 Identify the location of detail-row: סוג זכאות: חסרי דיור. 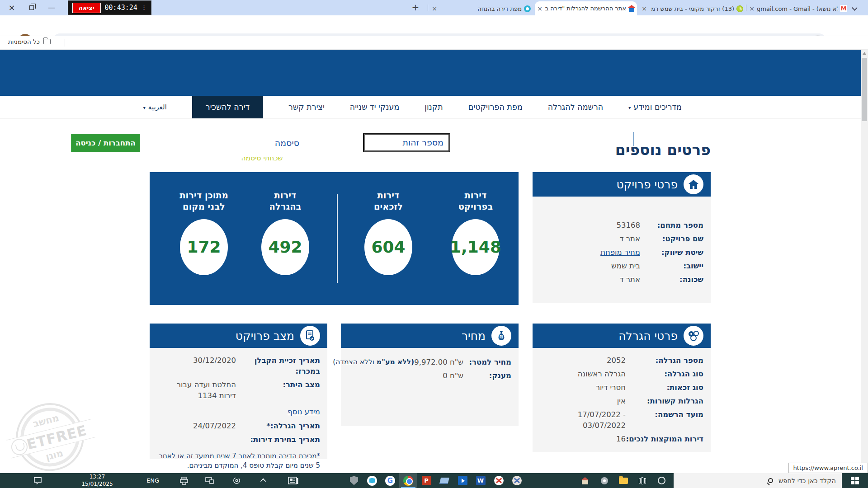
(622, 388).